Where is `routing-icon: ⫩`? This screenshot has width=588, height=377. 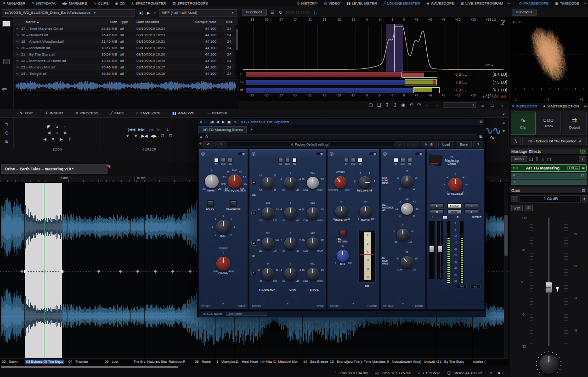
routing-icon: ⫩ is located at coordinates (200, 144).